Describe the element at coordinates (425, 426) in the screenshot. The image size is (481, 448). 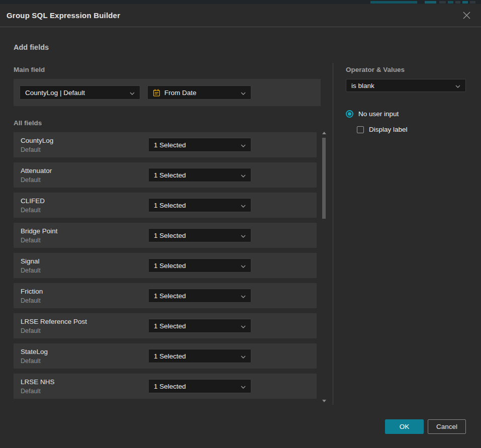
I see `dialog-footer: OK Cancel` at that location.